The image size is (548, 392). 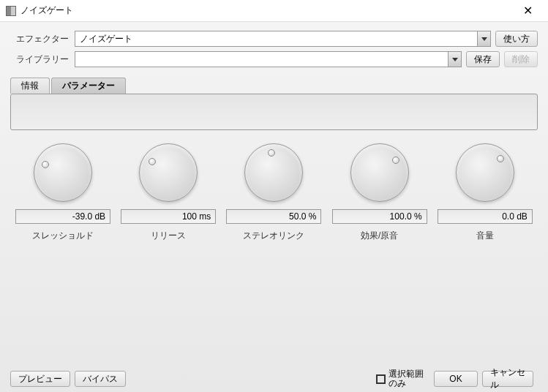 What do you see at coordinates (380, 216) in the screenshot?
I see `knob-value: 100.0 %` at bounding box center [380, 216].